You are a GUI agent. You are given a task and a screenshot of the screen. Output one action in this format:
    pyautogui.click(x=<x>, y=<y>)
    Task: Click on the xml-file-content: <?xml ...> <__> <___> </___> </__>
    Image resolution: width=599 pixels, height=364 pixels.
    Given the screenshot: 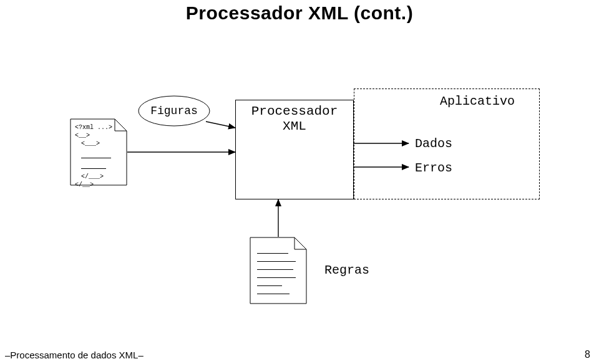 What is the action you would take?
    pyautogui.click(x=99, y=156)
    